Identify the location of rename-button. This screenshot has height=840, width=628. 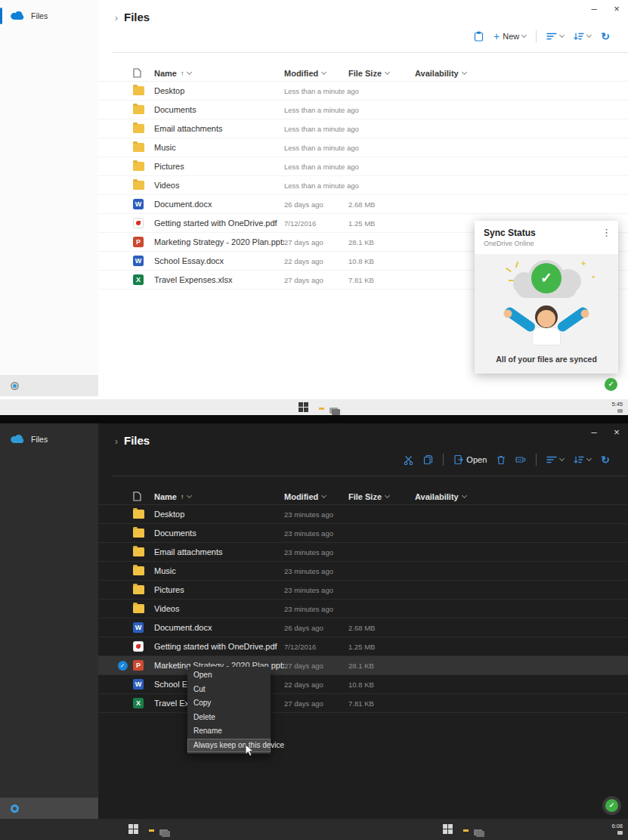
(521, 460).